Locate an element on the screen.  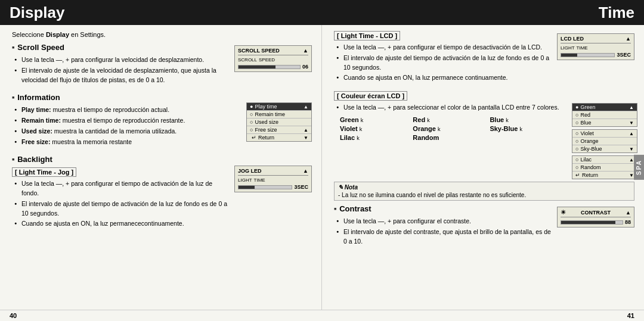
jog-diag-title: JOG LED is located at coordinates (250, 171).